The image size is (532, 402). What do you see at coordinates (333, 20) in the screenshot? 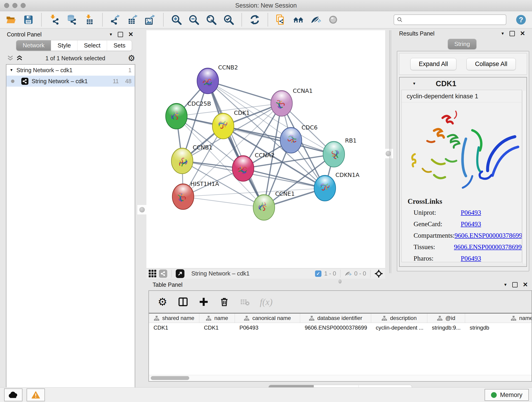
I see `eye-icon` at bounding box center [333, 20].